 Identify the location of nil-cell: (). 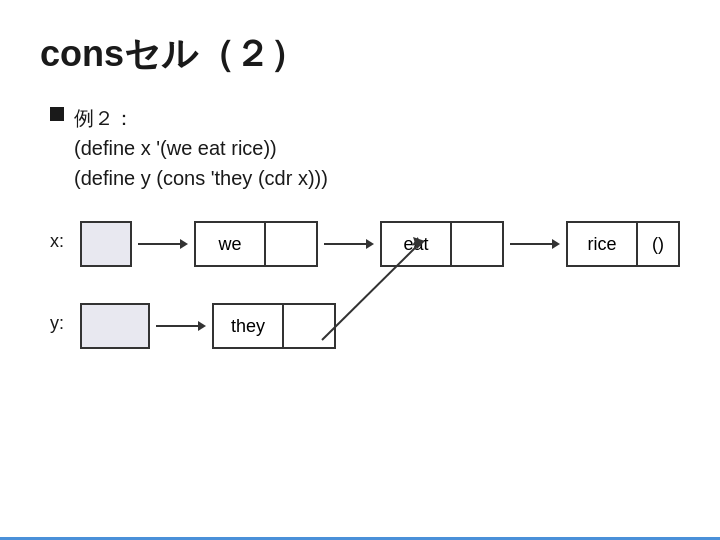
(658, 244).